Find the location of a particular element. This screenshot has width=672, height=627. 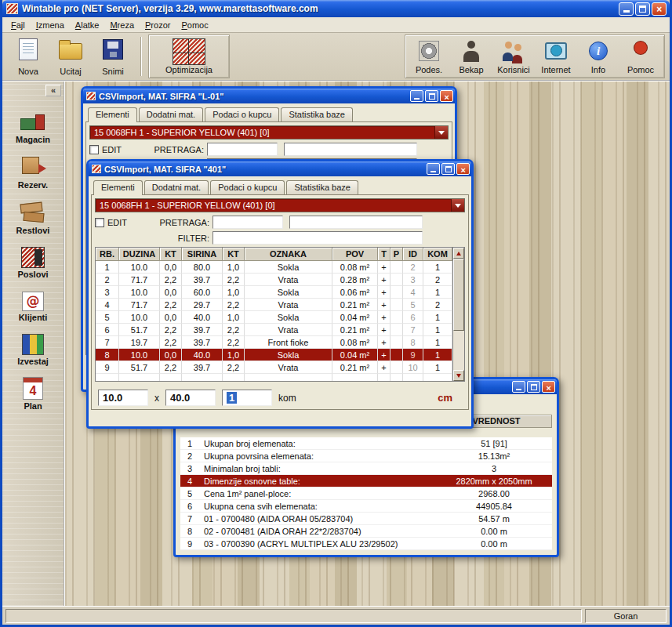

sidebar-item-klijenti: Klijenti is located at coordinates (33, 306).